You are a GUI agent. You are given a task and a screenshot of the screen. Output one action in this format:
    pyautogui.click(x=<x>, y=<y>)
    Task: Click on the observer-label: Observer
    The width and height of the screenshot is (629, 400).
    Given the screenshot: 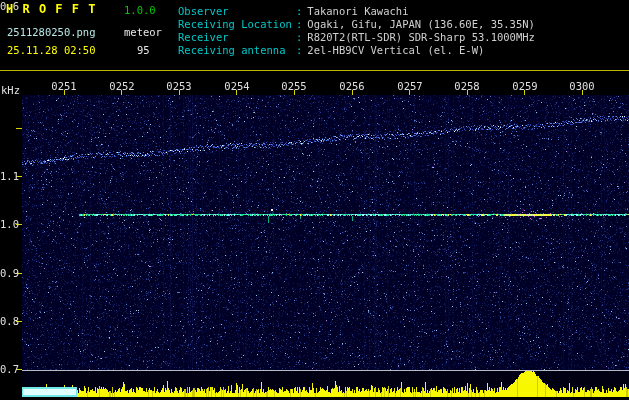 What is the action you would take?
    pyautogui.click(x=237, y=12)
    